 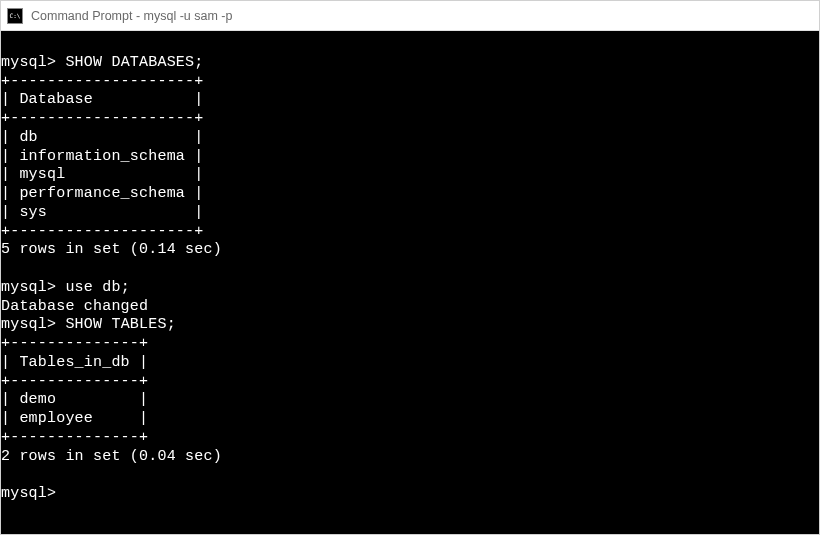 I want to click on titlebar: Command Prompt - mysql -u sam -p, so click(x=410, y=16).